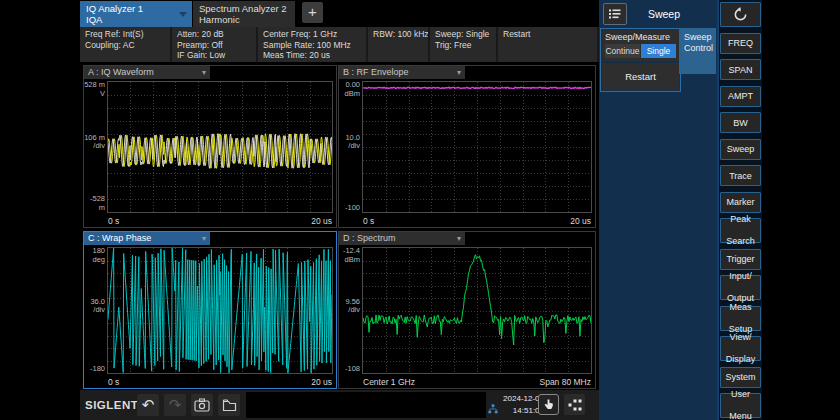  I want to click on screenshot-button, so click(202, 405).